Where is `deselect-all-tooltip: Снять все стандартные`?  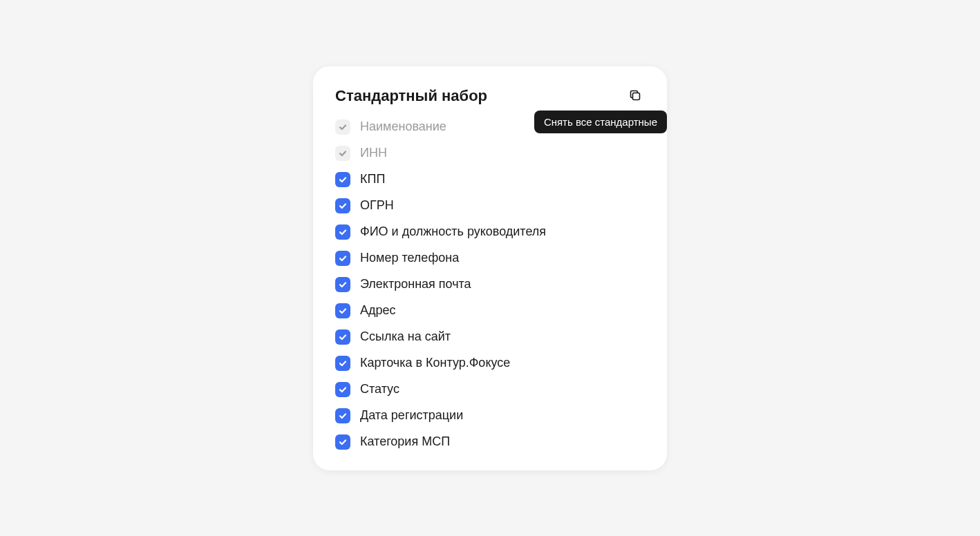
deselect-all-tooltip: Снять все стандартные is located at coordinates (601, 122).